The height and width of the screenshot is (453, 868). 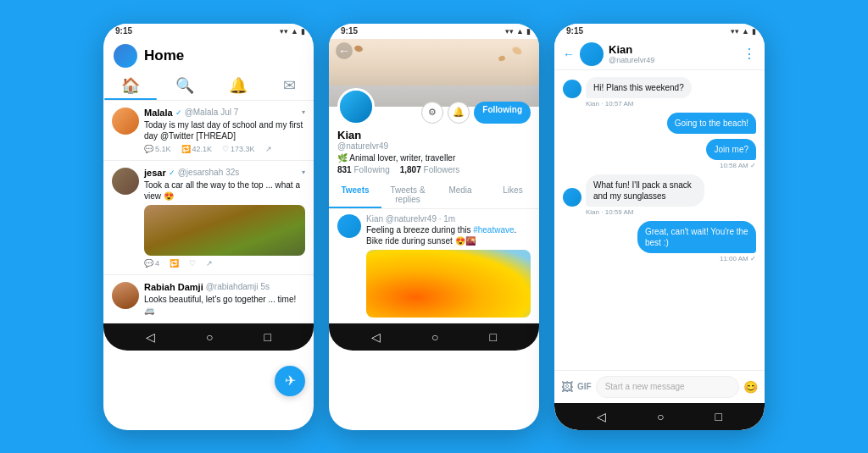 What do you see at coordinates (434, 337) in the screenshot?
I see `bottom-nav-2: ◁ ○ □` at bounding box center [434, 337].